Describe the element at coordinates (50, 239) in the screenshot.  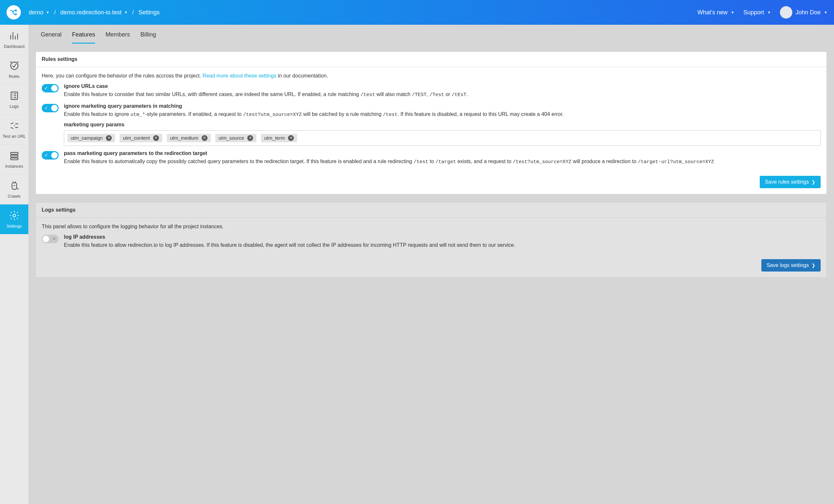
I see `toggle-log-ip: ✕` at that location.